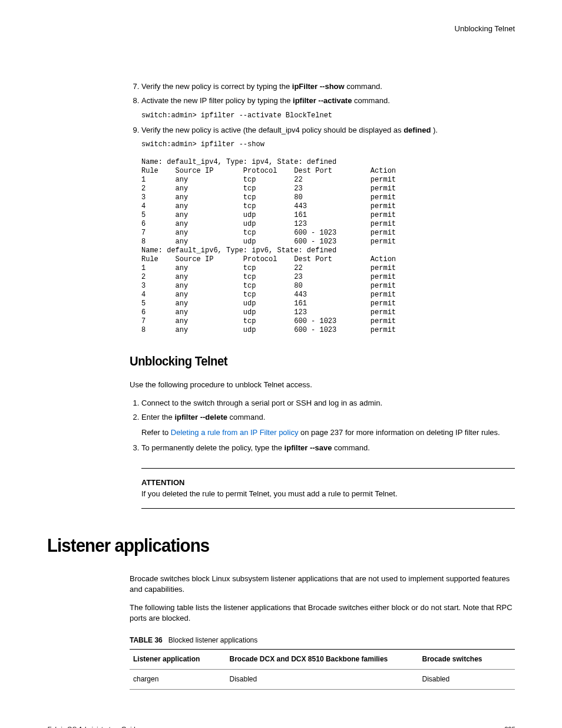  Describe the element at coordinates (322, 130) in the screenshot. I see `procedure-list-continued-2: Verify the new policy is active (the def…` at that location.